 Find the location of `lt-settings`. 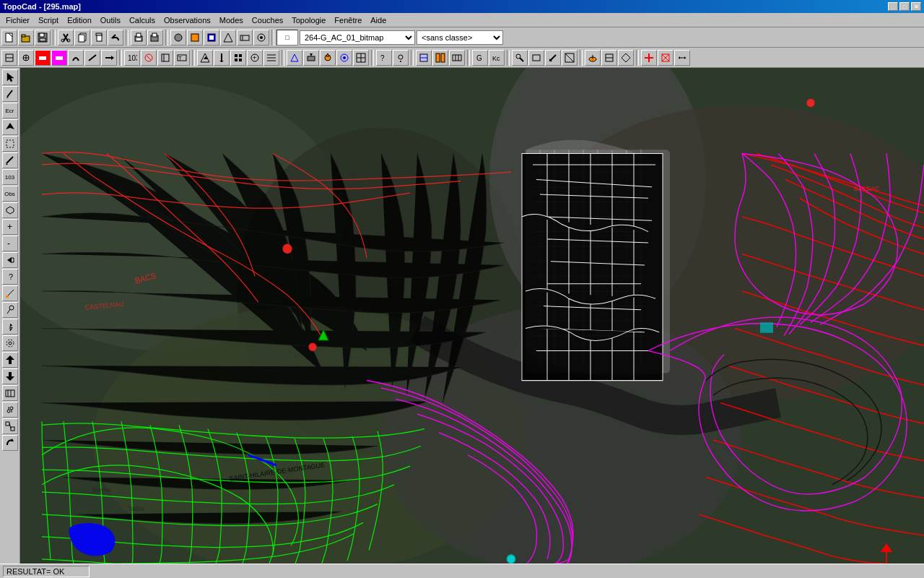

lt-settings is located at coordinates (10, 343).